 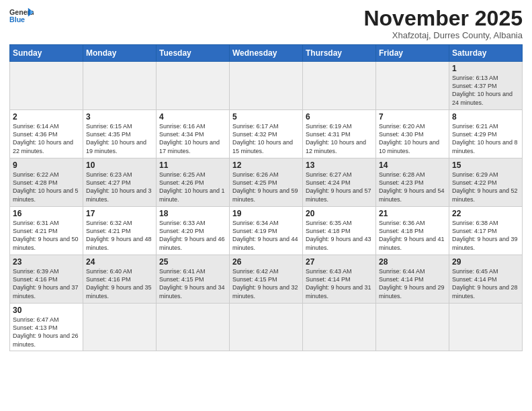 What do you see at coordinates (339, 262) in the screenshot?
I see `day-number: 27` at bounding box center [339, 262].